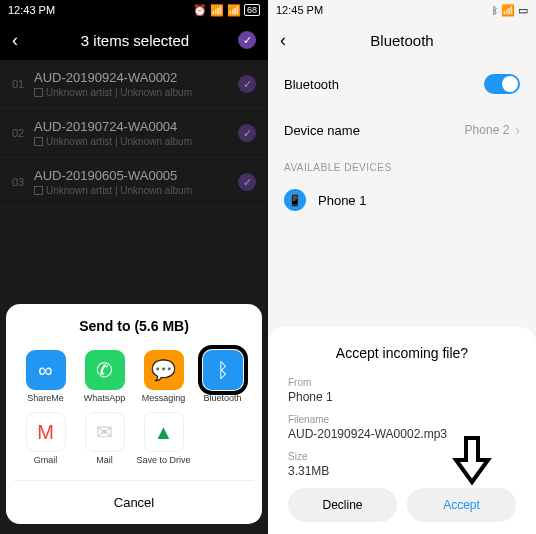 Image resolution: width=536 pixels, height=534 pixels. What do you see at coordinates (134, 134) in the screenshot?
I see `song-item: 02AUD-20190724-WA0004Unknown artist | Un…` at bounding box center [134, 134].